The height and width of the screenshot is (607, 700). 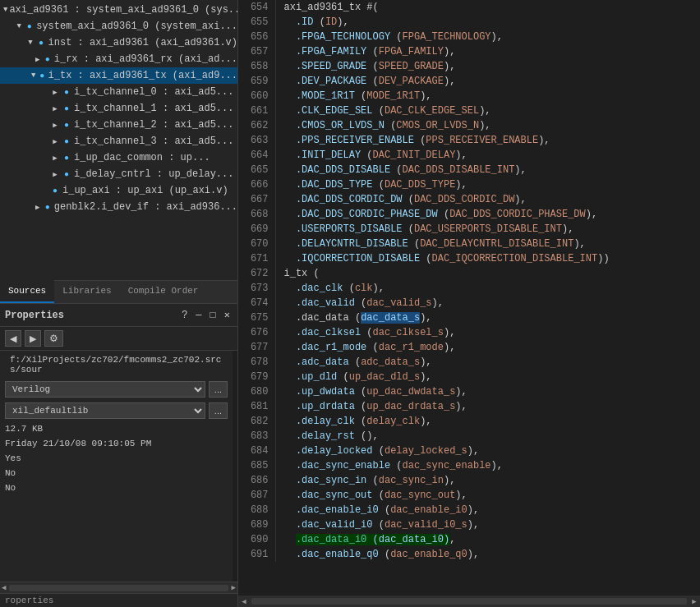 What do you see at coordinates (145, 191) in the screenshot?
I see `tree-label: i_up_axi : up_axi (up_axi.v)` at bounding box center [145, 191].